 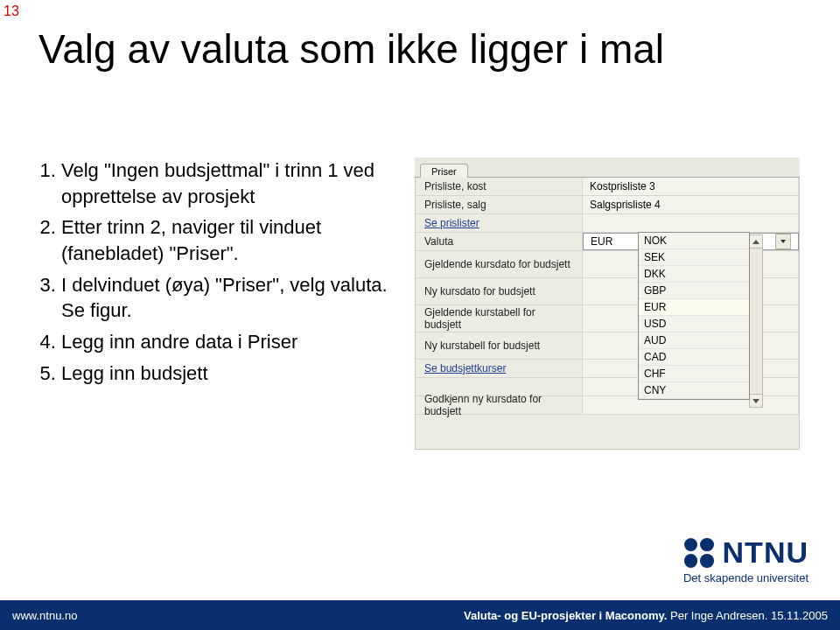 I want to click on dropdown-option: CHF, so click(x=694, y=374).